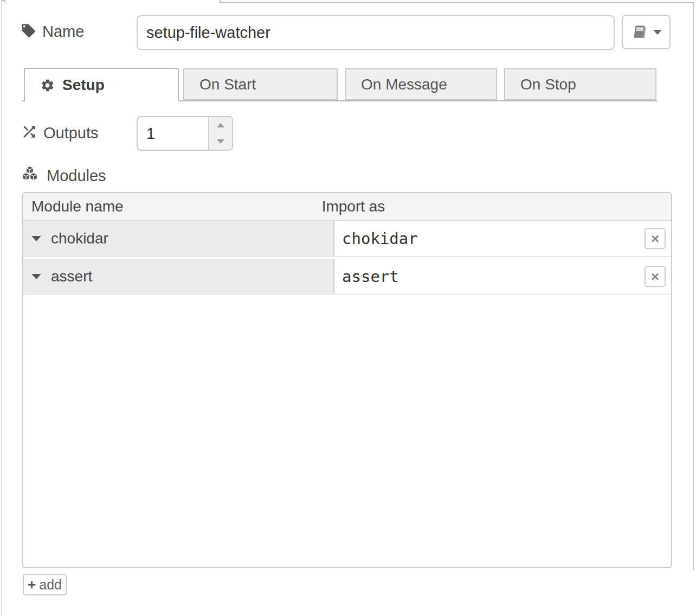  What do you see at coordinates (347, 207) in the screenshot?
I see `modules-list-header: Module name Import as` at bounding box center [347, 207].